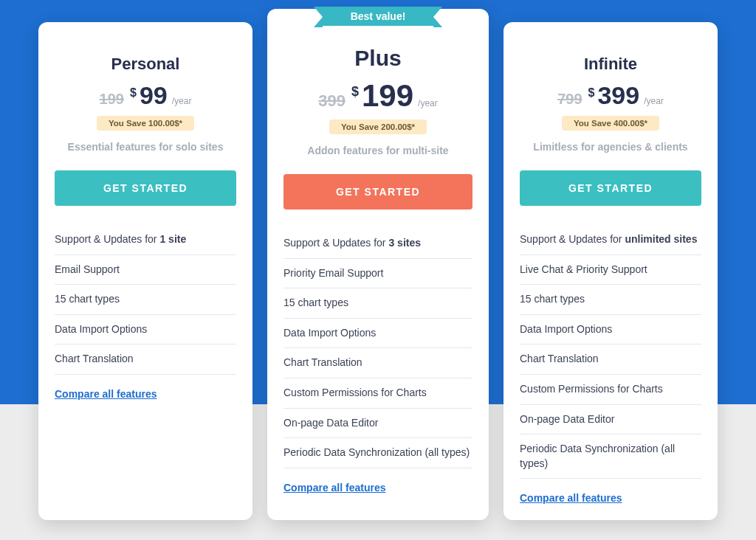 The height and width of the screenshot is (540, 756). I want to click on price-value: 399, so click(619, 96).